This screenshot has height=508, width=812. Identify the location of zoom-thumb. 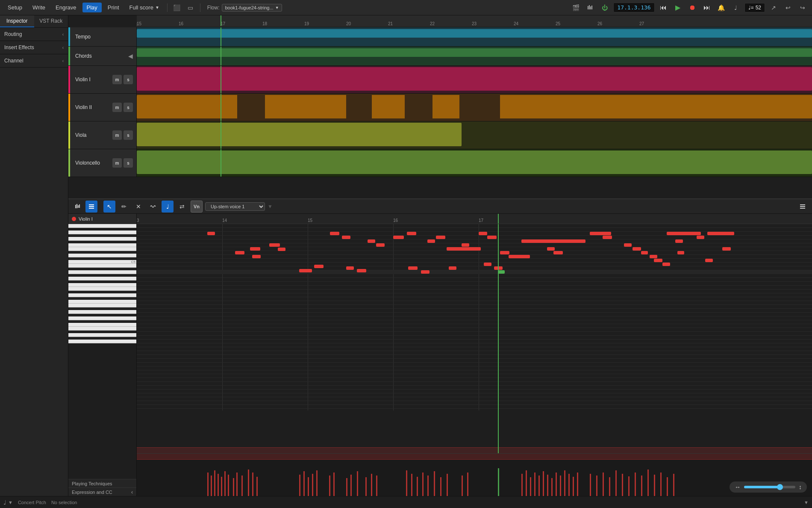
(780, 487).